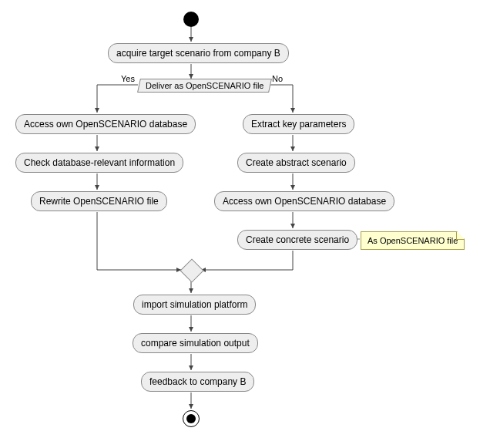  What do you see at coordinates (304, 201) in the screenshot?
I see `activity-no-2: Access own OpenSCENARIO database` at bounding box center [304, 201].